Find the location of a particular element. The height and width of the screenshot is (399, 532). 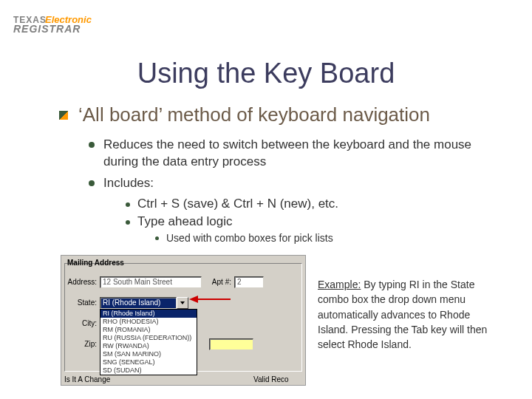

bullet-text: Type ahead logic is located at coordinates (185, 222).